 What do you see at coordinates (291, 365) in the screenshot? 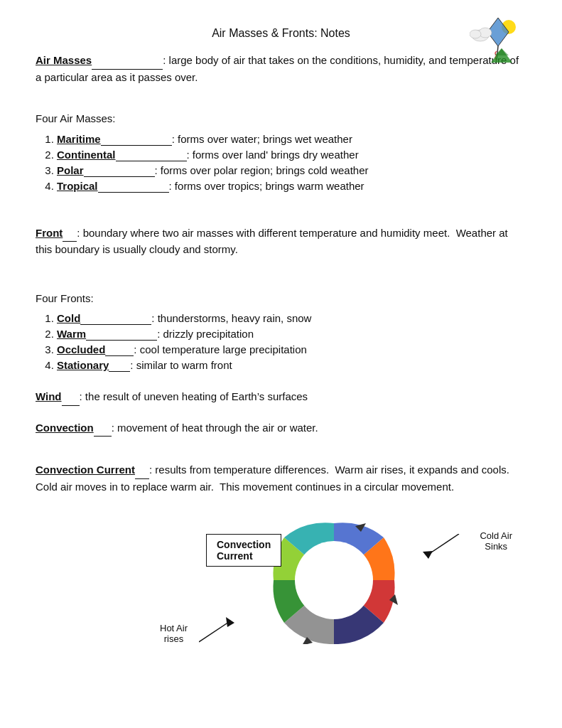
I see `list-item: Stationary : similar to warm front` at bounding box center [291, 365].